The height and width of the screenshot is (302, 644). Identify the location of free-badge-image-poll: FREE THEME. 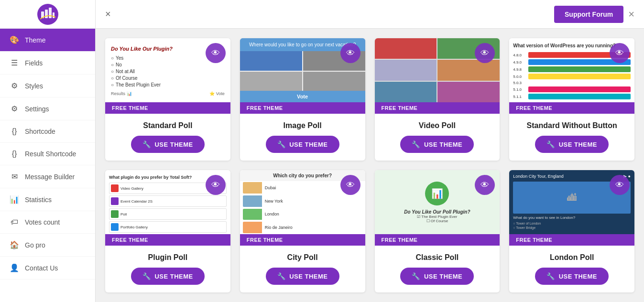
(303, 108).